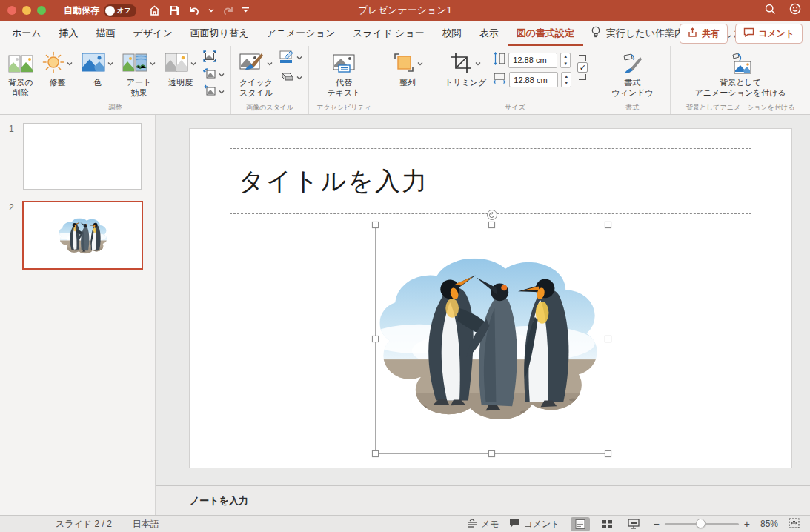  Describe the element at coordinates (69, 34) in the screenshot. I see `tab-insert: 挿入` at that location.